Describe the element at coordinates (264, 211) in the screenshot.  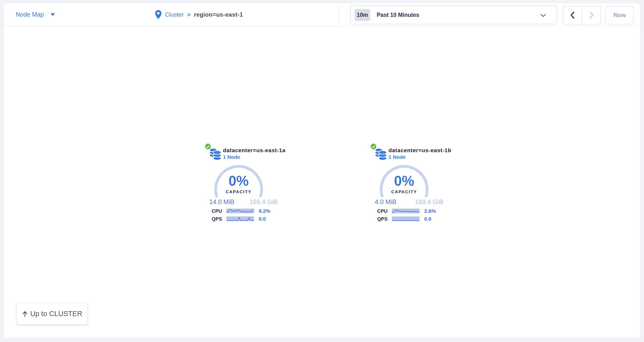
I see `cpu-value: 9.2%` at that location.